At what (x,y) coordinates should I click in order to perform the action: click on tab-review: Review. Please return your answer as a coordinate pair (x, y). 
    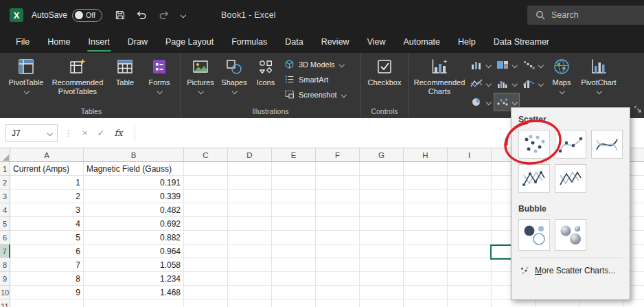
    Looking at the image, I should click on (335, 41).